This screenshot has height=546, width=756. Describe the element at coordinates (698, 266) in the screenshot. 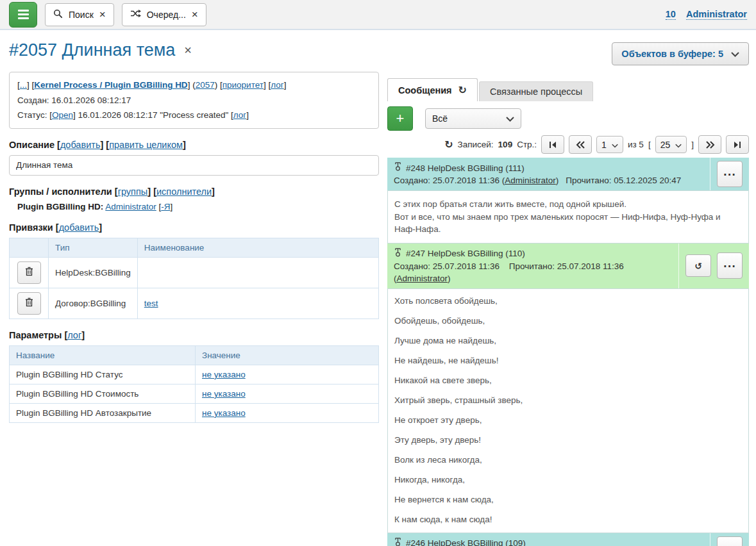

I see `reply-icon: ↺` at that location.